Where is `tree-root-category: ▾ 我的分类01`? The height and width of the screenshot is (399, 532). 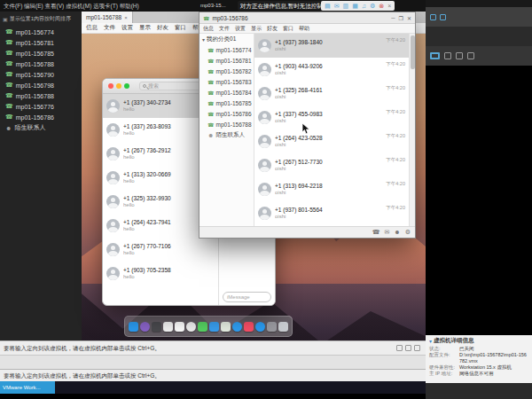
tree-root-category: ▾ 我的分类01 is located at coordinates (227, 39).